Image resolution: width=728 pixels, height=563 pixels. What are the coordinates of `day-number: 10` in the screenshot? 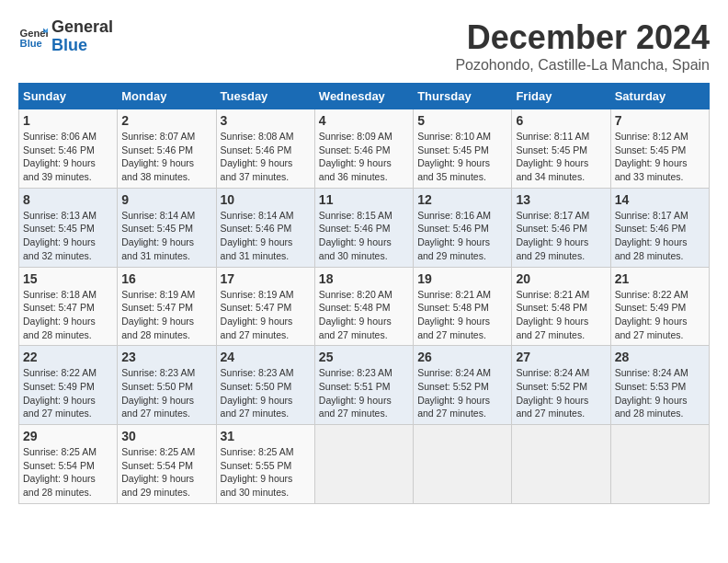 It's located at (266, 200).